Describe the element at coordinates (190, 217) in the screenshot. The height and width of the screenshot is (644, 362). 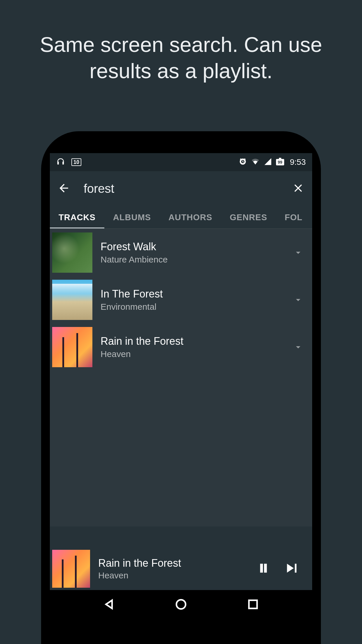
I see `tab-authors: AUTHORS` at that location.